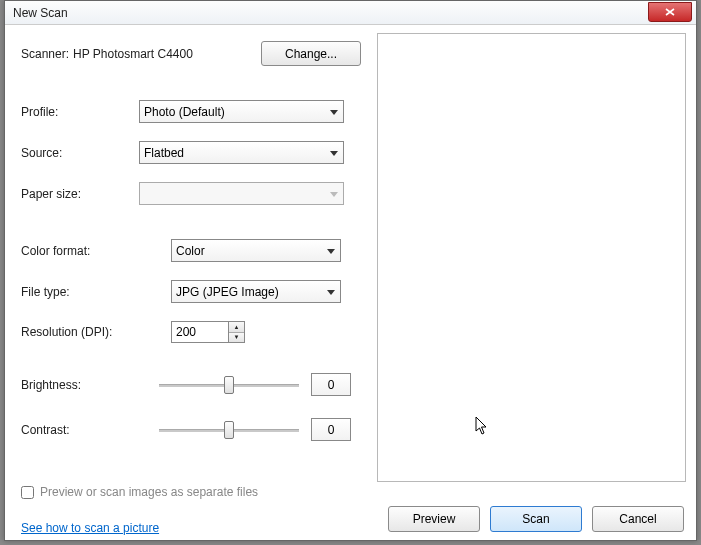 The width and height of the screenshot is (701, 545). What do you see at coordinates (229, 430) in the screenshot?
I see `contrast-thumb` at bounding box center [229, 430].